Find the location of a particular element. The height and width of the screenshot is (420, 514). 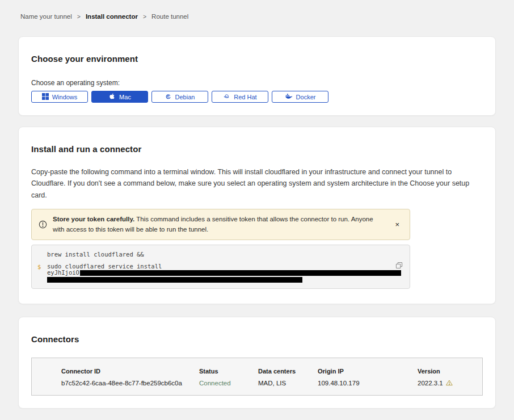

os-button-docker: Docker is located at coordinates (300, 96).